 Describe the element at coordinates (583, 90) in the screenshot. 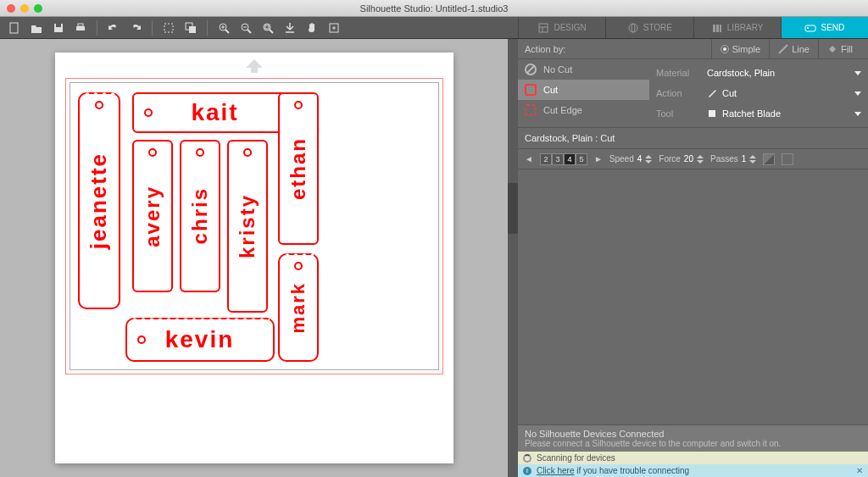

I see `cutmode-cut: Cut` at that location.